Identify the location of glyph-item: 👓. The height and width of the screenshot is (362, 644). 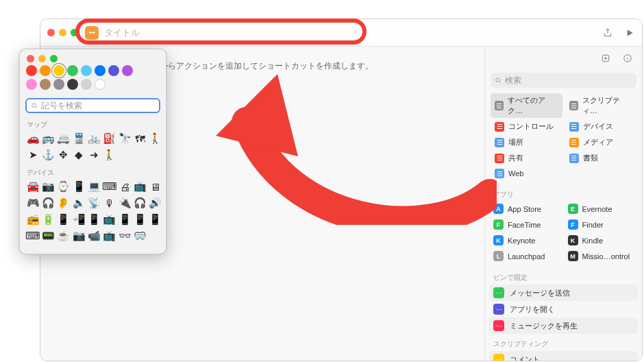
(125, 236).